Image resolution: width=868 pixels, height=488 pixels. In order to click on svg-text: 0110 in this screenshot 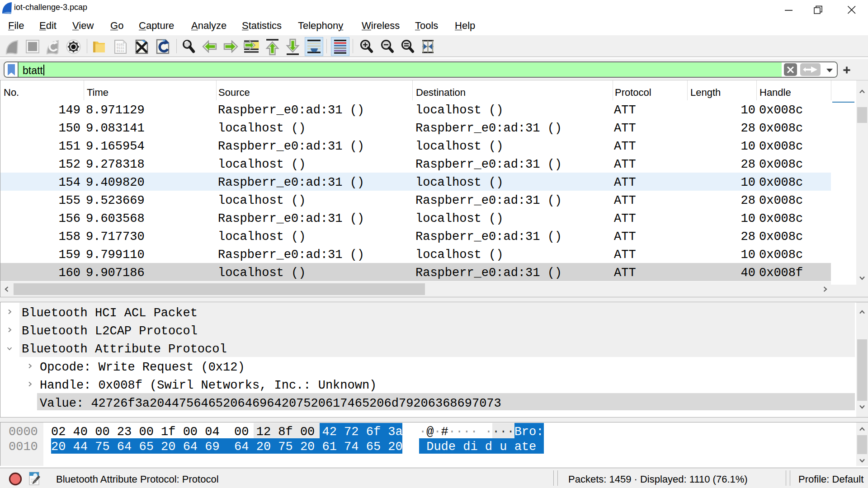, I will do `click(33, 483)`.